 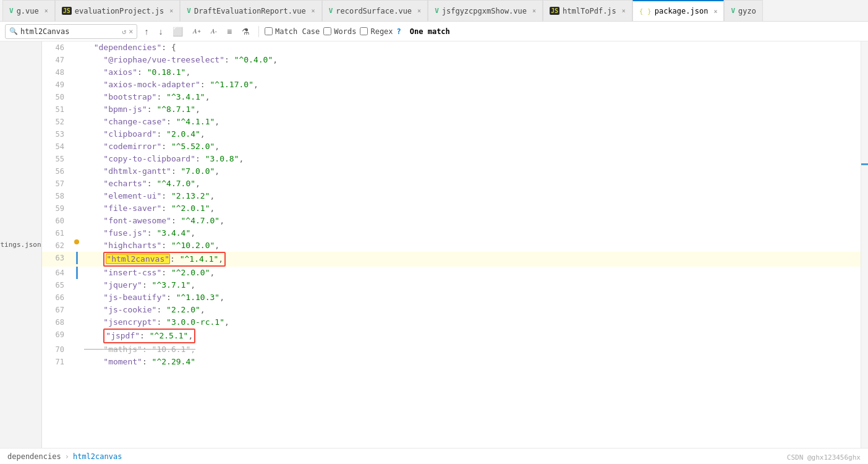 What do you see at coordinates (340, 32) in the screenshot?
I see `words-label: Words` at bounding box center [340, 32].